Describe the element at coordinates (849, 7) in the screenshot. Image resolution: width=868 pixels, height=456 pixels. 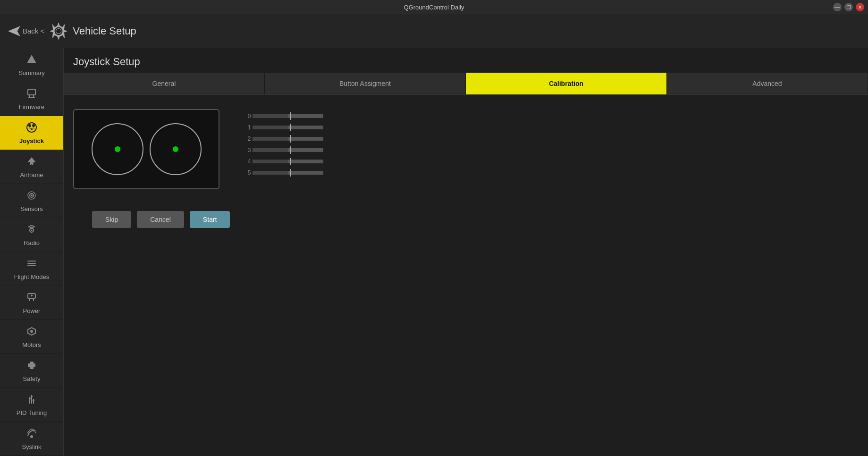
I see `window-controls: — ❐ ✕` at that location.